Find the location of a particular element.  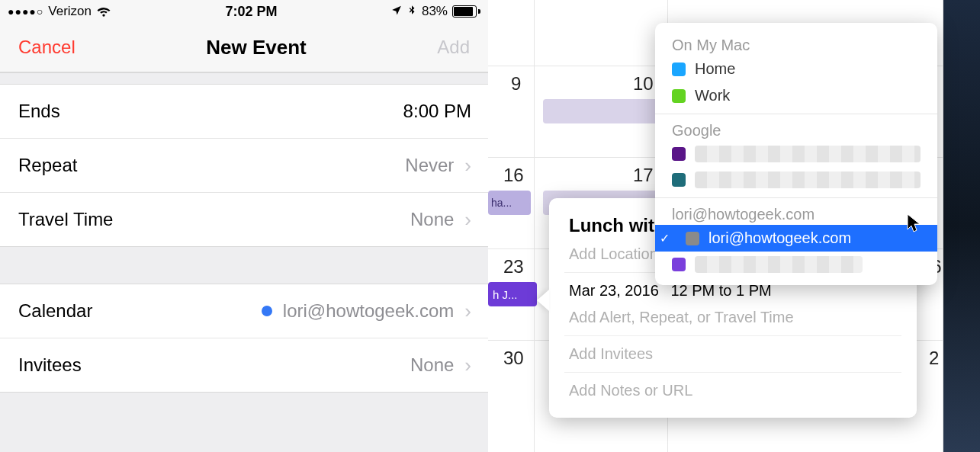

carrier-label: Verizon is located at coordinates (70, 11).